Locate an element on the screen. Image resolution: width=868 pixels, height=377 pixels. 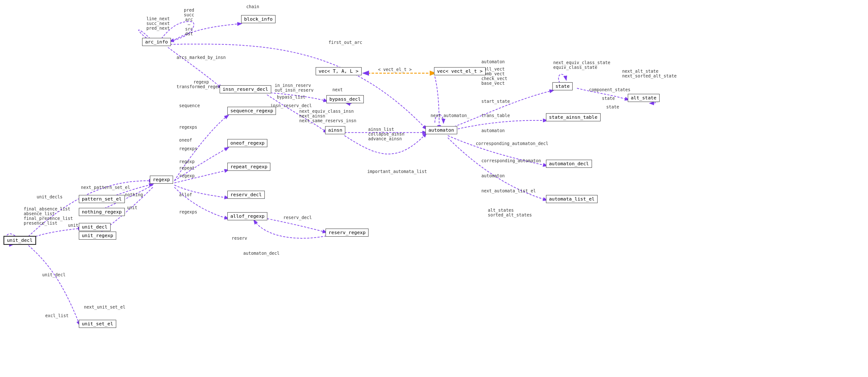
node-regexp-label: regexp is located at coordinates (161, 180).